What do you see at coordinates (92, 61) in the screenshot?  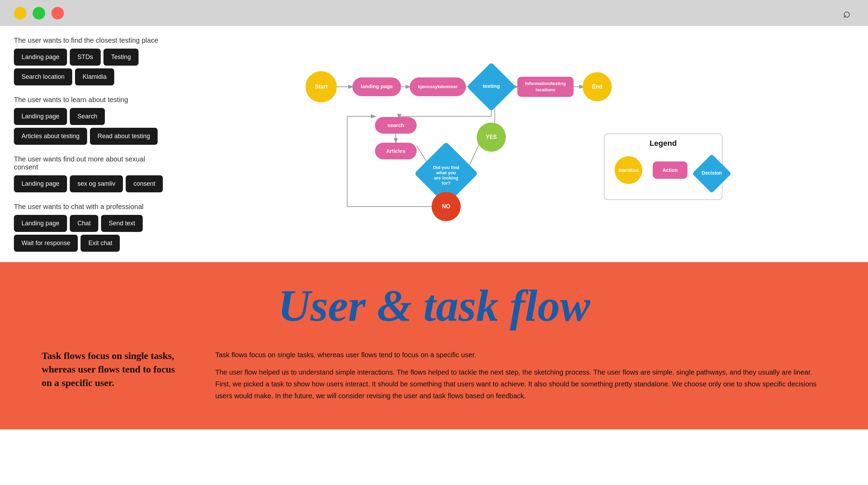 I see `flow-group-testing-place: The user wants to find the closest testi…` at bounding box center [92, 61].